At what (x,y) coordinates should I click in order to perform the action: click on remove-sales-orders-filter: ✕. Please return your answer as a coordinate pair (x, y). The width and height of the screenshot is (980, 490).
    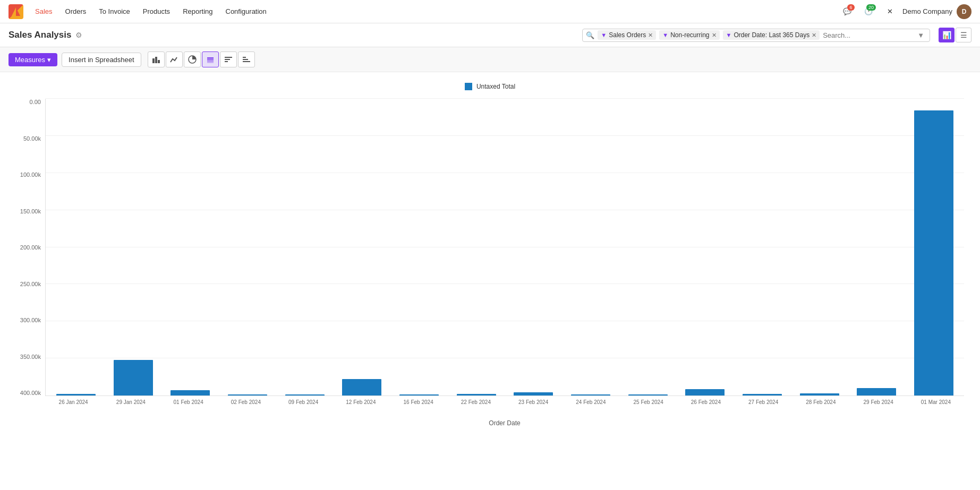
    Looking at the image, I should click on (650, 35).